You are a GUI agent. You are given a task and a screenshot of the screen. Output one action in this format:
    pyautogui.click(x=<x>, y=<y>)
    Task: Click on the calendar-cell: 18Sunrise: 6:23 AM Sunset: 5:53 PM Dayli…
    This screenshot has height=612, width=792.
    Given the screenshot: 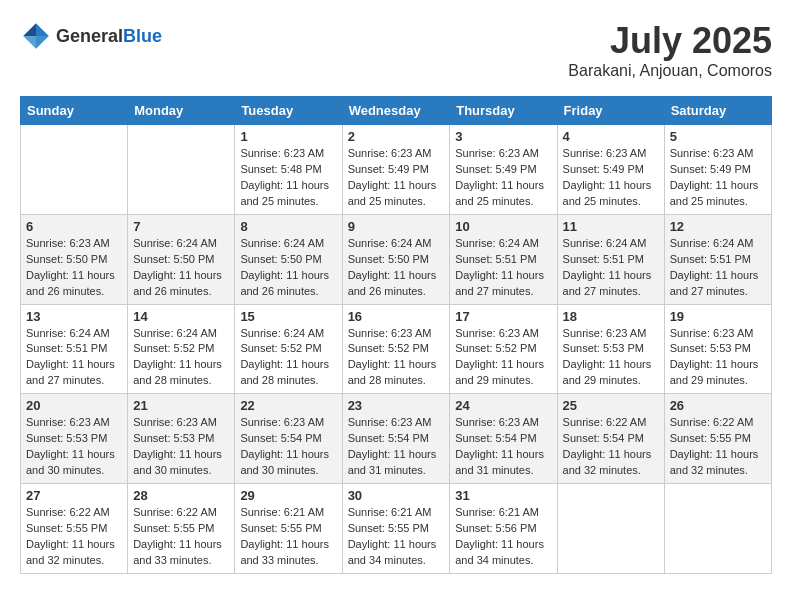 What is the action you would take?
    pyautogui.click(x=610, y=349)
    